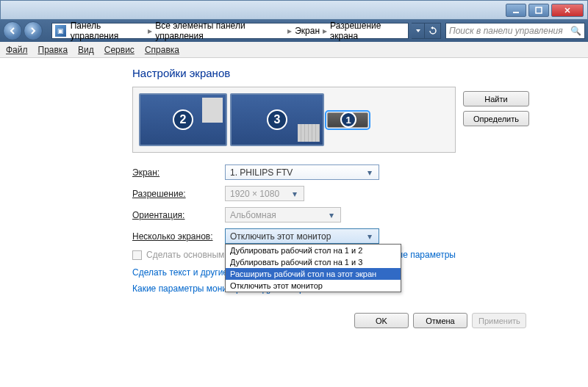 The height and width of the screenshot is (387, 588). I want to click on menu-edit: Правка, so click(53, 50).